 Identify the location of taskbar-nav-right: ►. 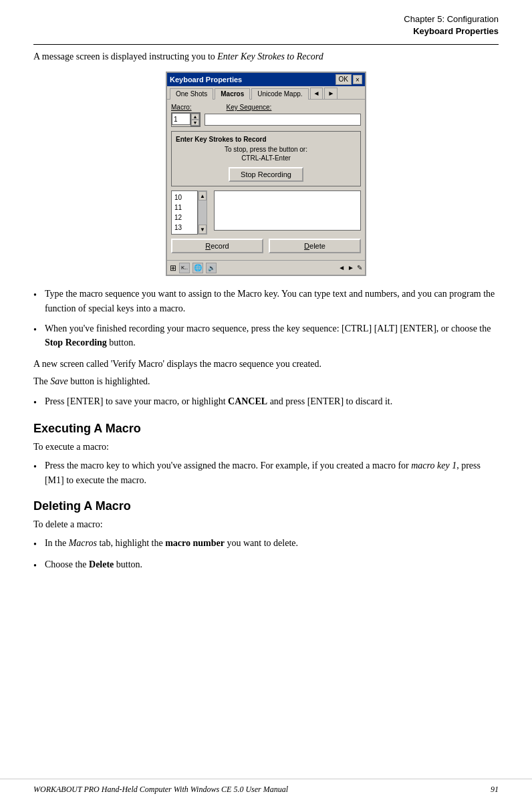
(351, 267).